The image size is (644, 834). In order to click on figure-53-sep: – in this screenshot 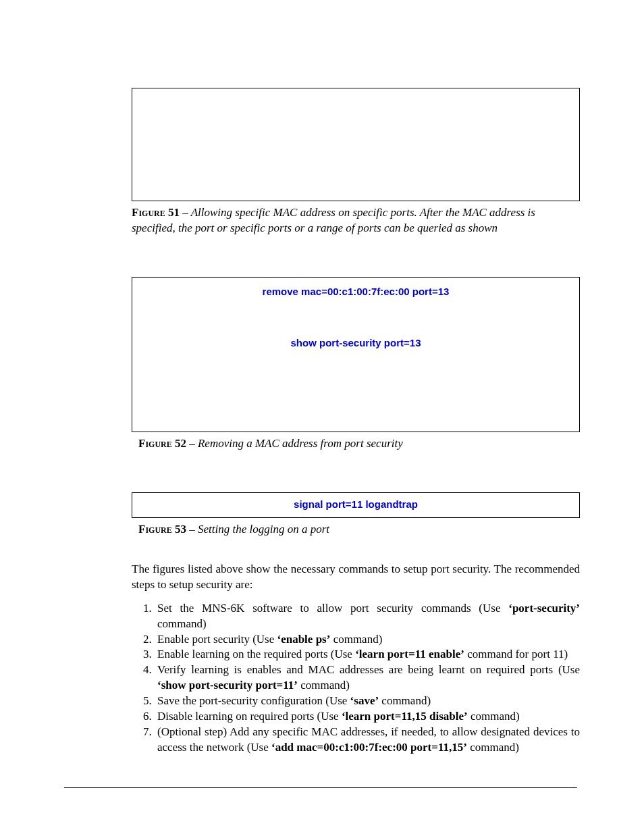, I will do `click(192, 529)`.